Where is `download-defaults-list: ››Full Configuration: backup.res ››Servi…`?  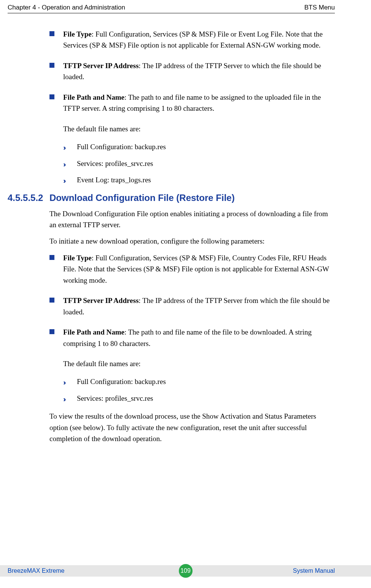 download-defaults-list: ››Full Configuration: backup.res ››Servi… is located at coordinates (199, 390).